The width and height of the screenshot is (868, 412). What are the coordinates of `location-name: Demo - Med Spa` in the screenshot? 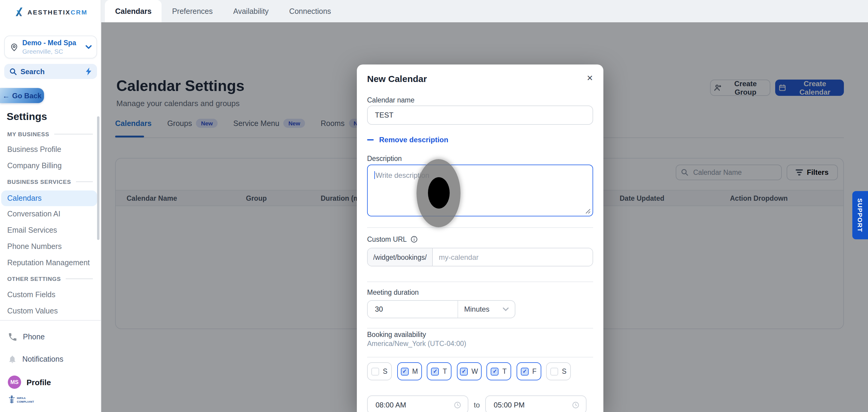 It's located at (54, 43).